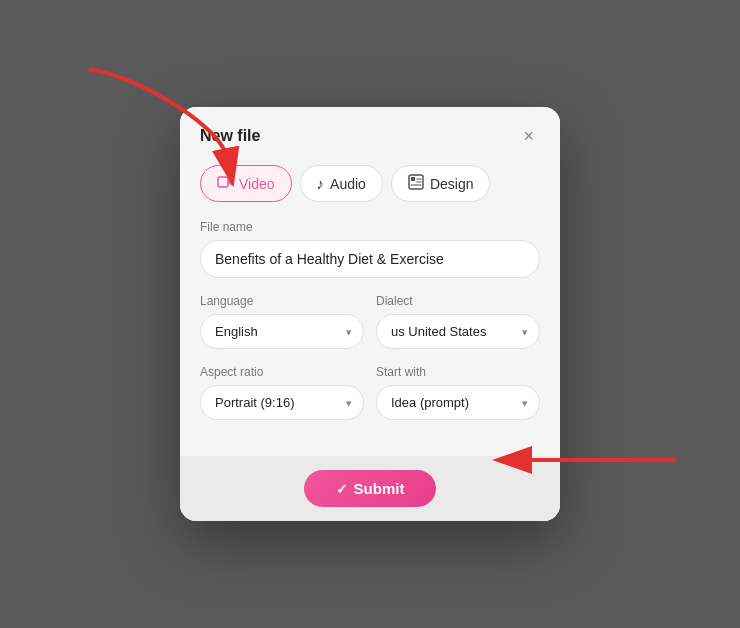  What do you see at coordinates (370, 488) in the screenshot?
I see `submit-button: ✓ Submit` at bounding box center [370, 488].